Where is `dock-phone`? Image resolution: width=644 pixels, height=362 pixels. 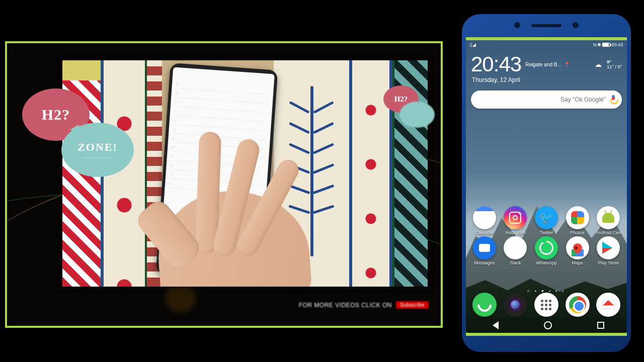 dock-phone is located at coordinates (485, 305).